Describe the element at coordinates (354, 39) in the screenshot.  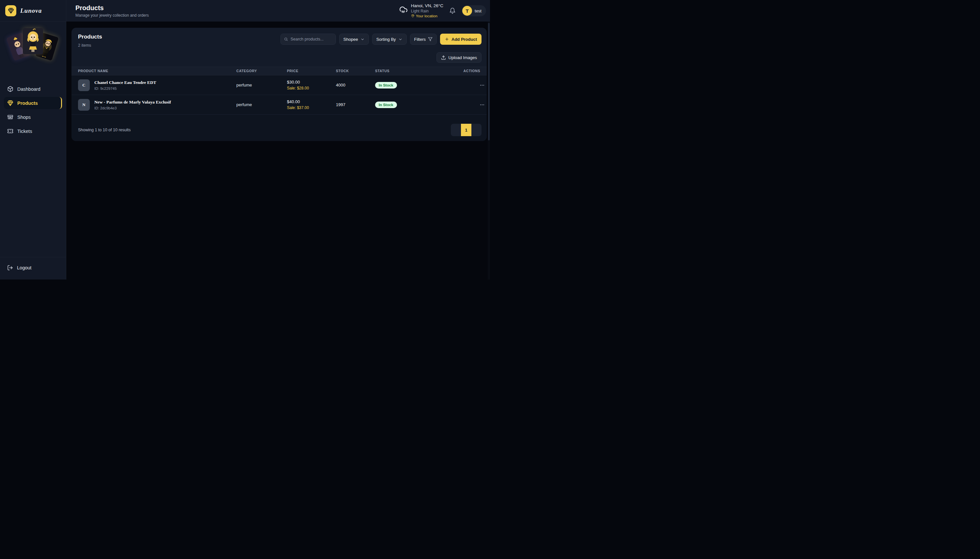
I see `platform-select: Shopee` at that location.